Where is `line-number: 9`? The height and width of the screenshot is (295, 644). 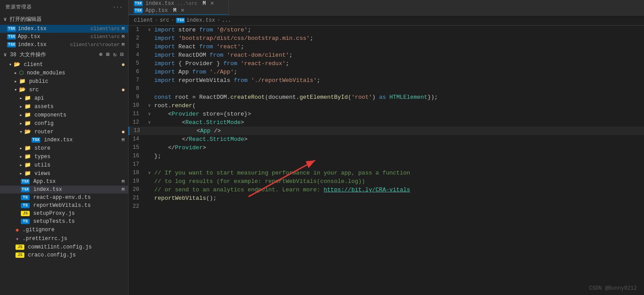 line-number: 9 is located at coordinates (137, 97).